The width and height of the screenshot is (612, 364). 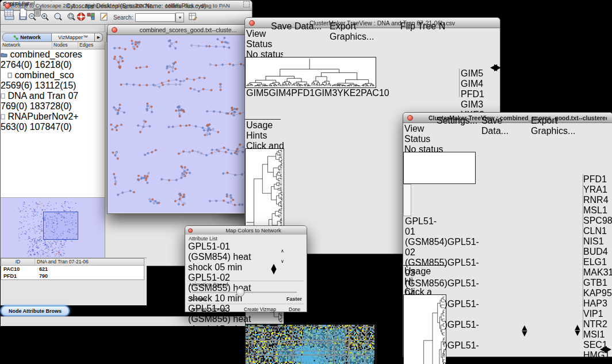 I want to click on move-up-button: ∧, so click(x=292, y=252).